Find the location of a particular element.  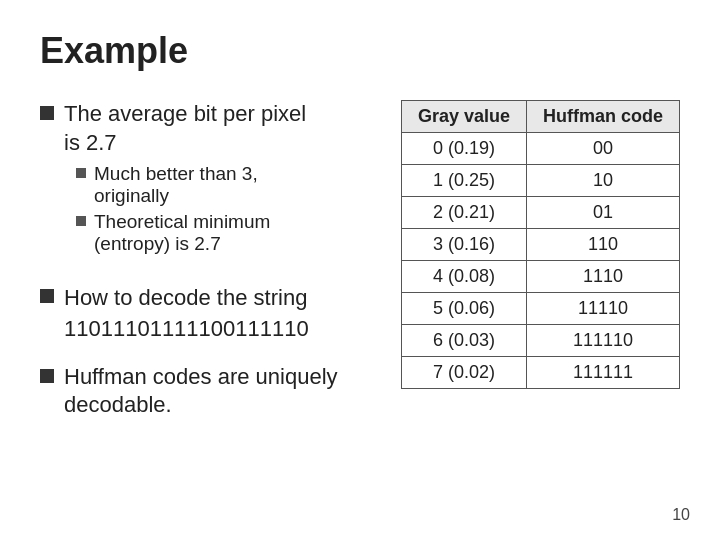

slide-title: Example is located at coordinates (360, 51).